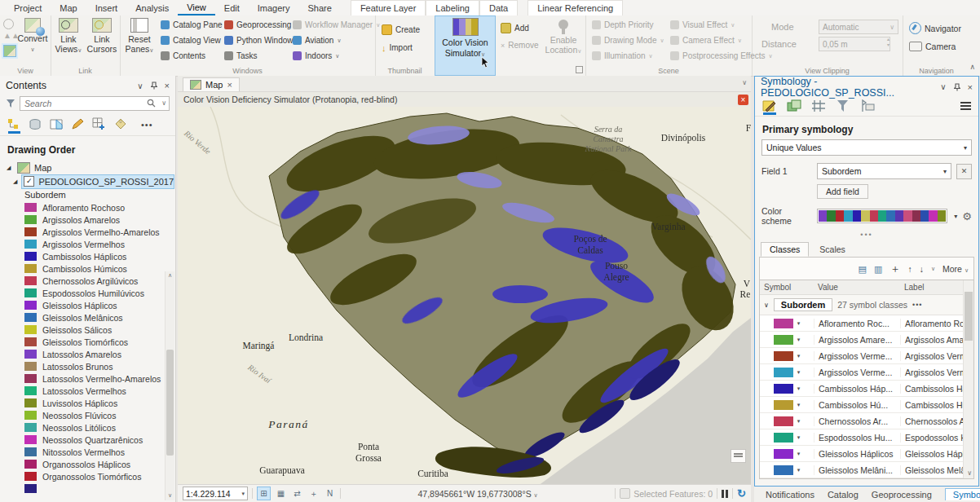  What do you see at coordinates (465, 46) in the screenshot?
I see `color-vision-simulator-button: Color Vision Simulator∨` at bounding box center [465, 46].